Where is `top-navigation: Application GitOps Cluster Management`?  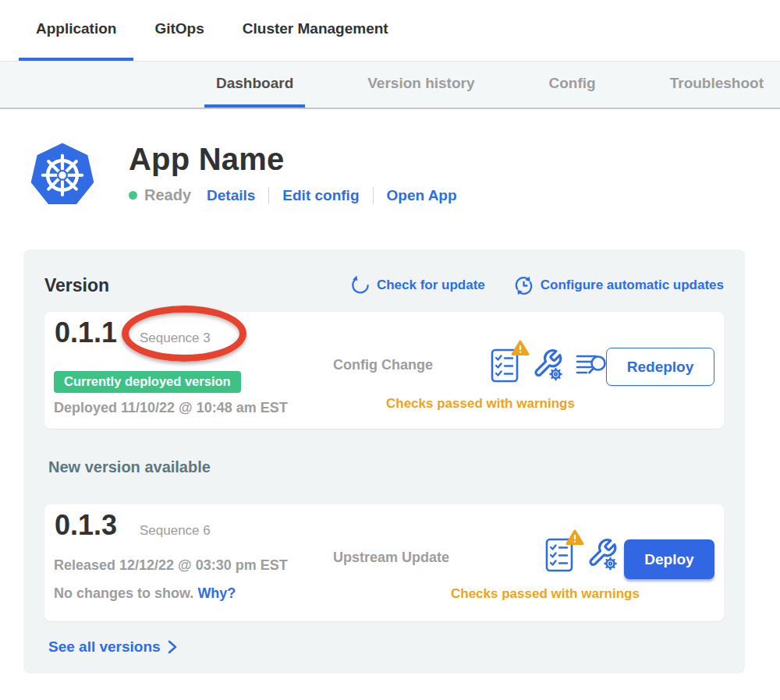
top-navigation: Application GitOps Cluster Management is located at coordinates (390, 30).